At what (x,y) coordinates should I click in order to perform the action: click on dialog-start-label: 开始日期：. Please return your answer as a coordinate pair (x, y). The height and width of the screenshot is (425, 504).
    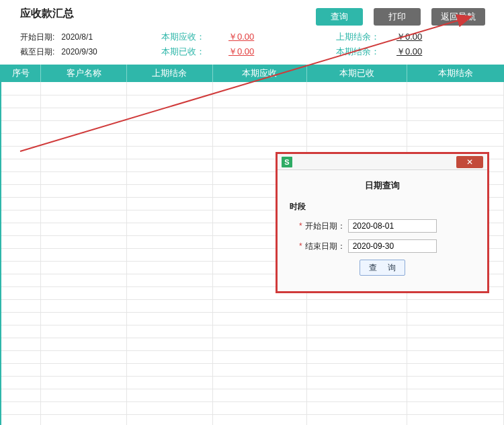
    Looking at the image, I should click on (327, 226).